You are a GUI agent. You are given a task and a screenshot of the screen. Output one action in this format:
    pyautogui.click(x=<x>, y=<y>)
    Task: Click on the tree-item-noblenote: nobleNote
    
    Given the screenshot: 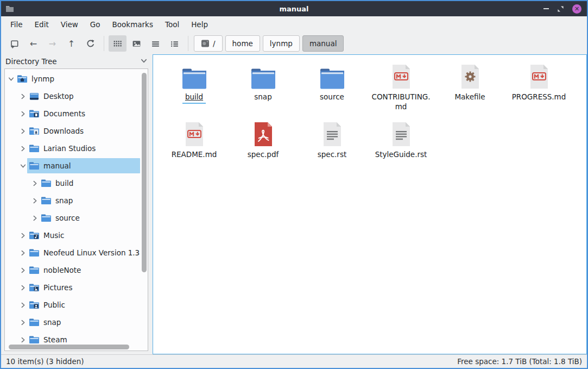 What is the action you would take?
    pyautogui.click(x=76, y=270)
    